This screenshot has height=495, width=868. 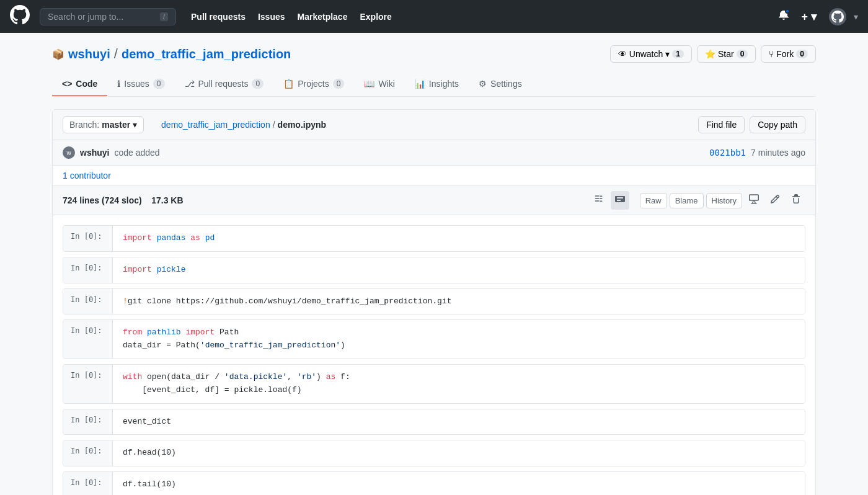 What do you see at coordinates (291, 17) in the screenshot?
I see `navbar-links: Pull requests Issues Marketplace Explore` at bounding box center [291, 17].